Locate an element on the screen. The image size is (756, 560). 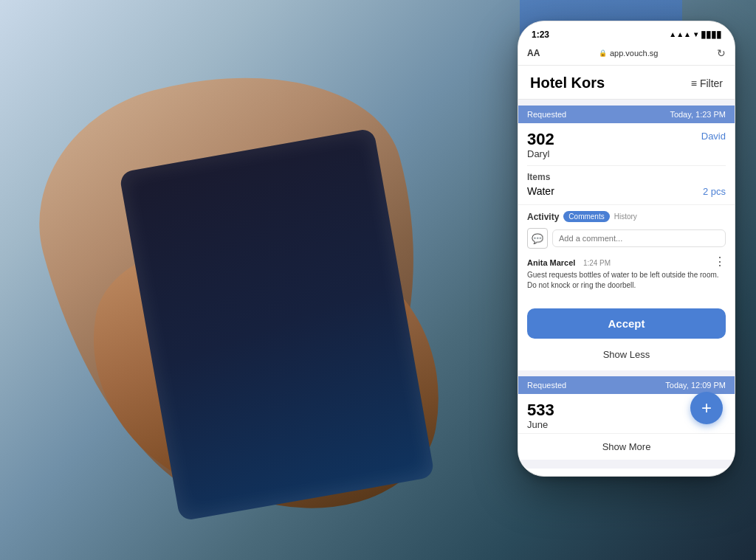
filter-button: ≡ Filter is located at coordinates (707, 83).